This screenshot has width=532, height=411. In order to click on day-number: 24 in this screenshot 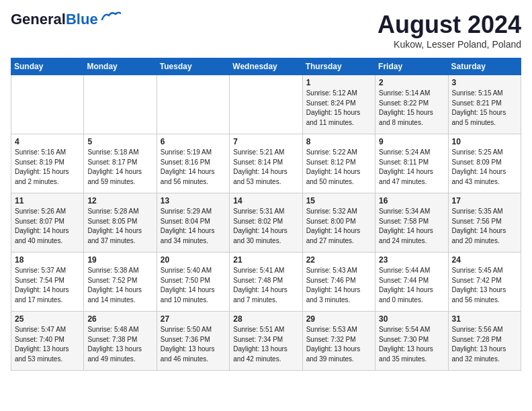, I will do `click(485, 260)`.